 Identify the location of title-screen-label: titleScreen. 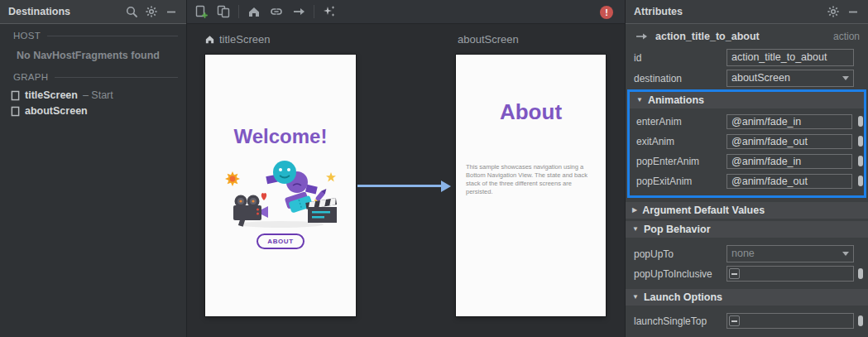
(237, 40).